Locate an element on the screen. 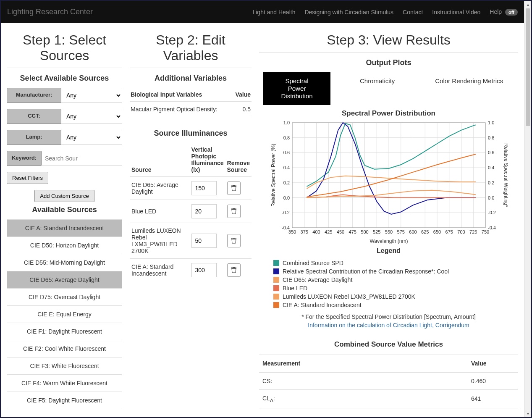  source-item: CIE D50: Horizon Daylight is located at coordinates (65, 245).